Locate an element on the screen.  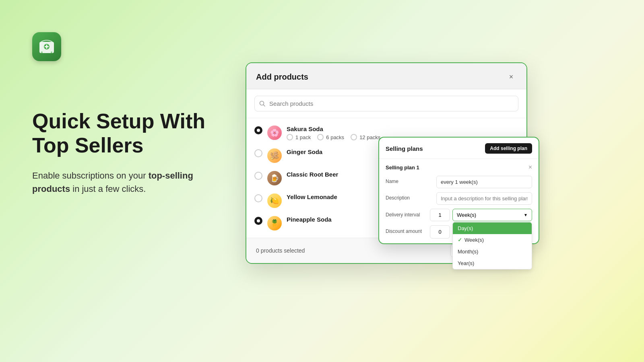
sp-discount-label: Discount amount is located at coordinates (408, 230).